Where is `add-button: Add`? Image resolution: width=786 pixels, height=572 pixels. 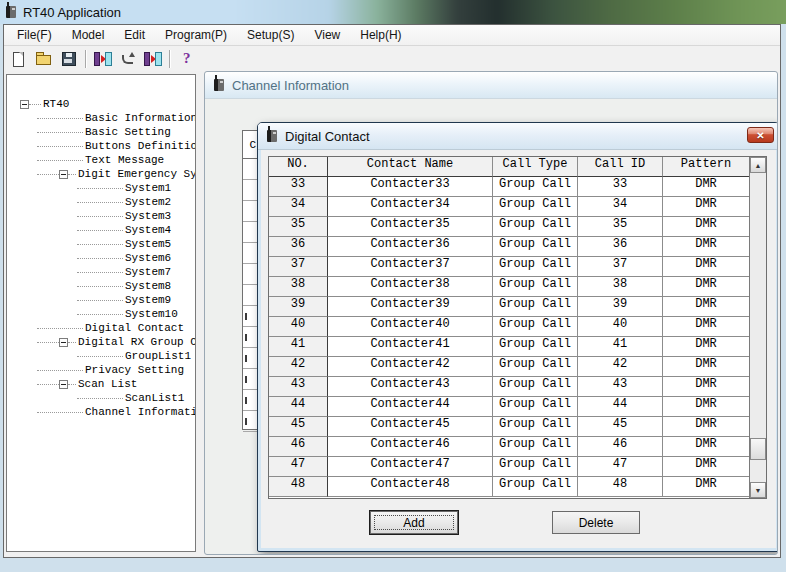
add-button: Add is located at coordinates (414, 522).